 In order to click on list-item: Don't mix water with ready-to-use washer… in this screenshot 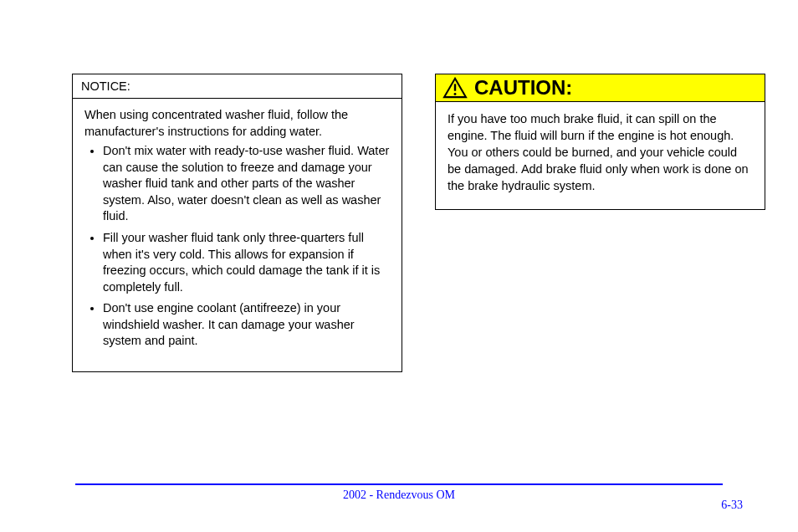, I will do `click(246, 184)`.